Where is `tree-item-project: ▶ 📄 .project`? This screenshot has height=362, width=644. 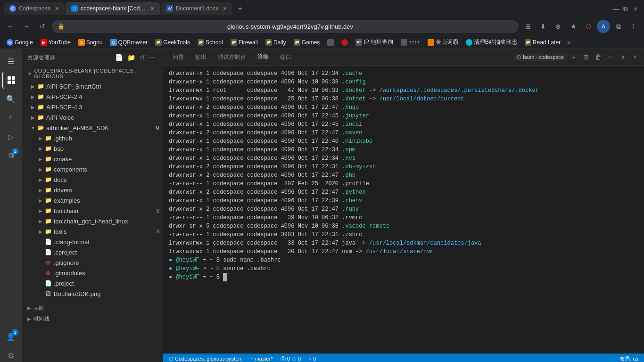
tree-item-project: ▶ 📄 .project is located at coordinates (92, 283).